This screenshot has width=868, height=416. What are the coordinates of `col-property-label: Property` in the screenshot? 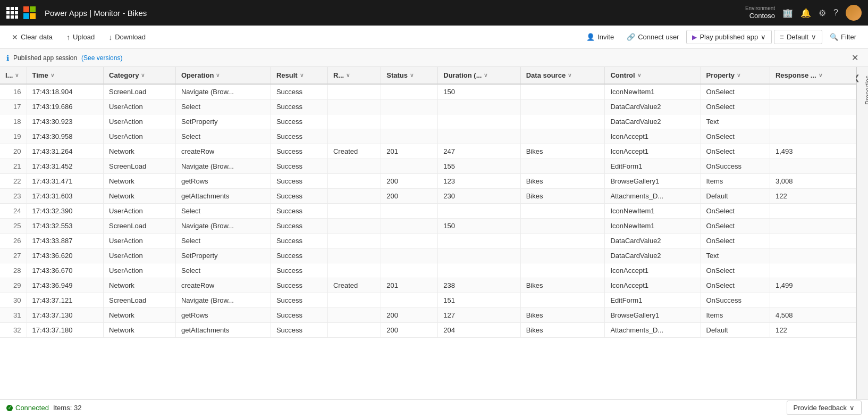 It's located at (721, 76).